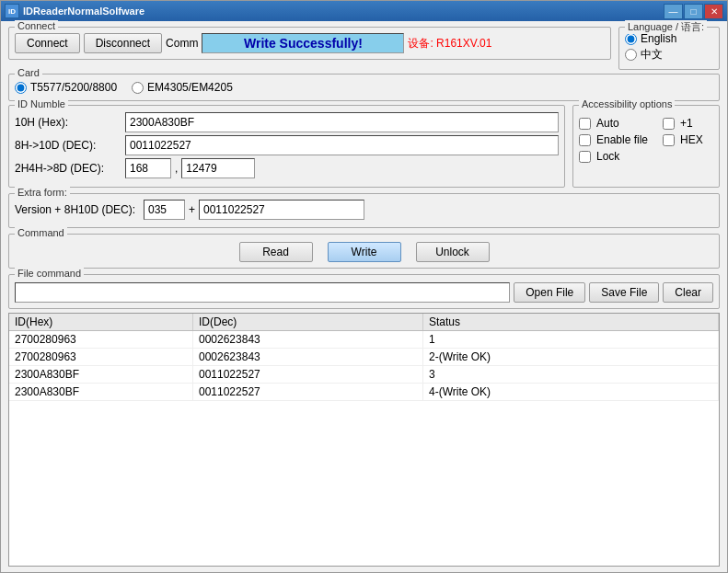 The width and height of the screenshot is (728, 573). I want to click on col-header-dec: ID(Dec), so click(308, 322).